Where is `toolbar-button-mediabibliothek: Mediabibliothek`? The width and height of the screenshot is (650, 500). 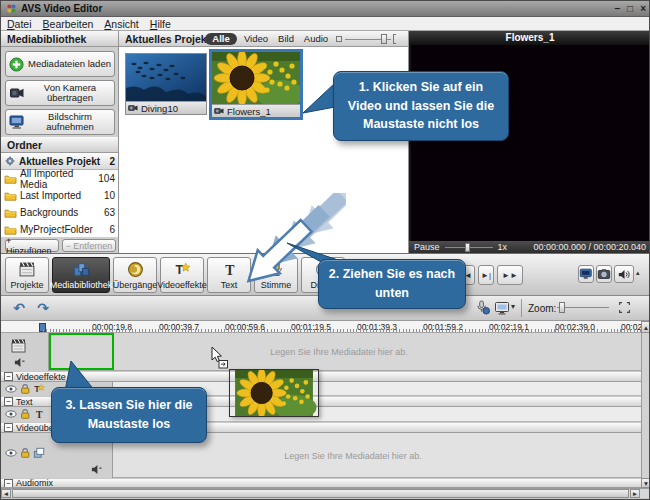
toolbar-button-mediabibliothek: Mediabibliothek is located at coordinates (81, 275).